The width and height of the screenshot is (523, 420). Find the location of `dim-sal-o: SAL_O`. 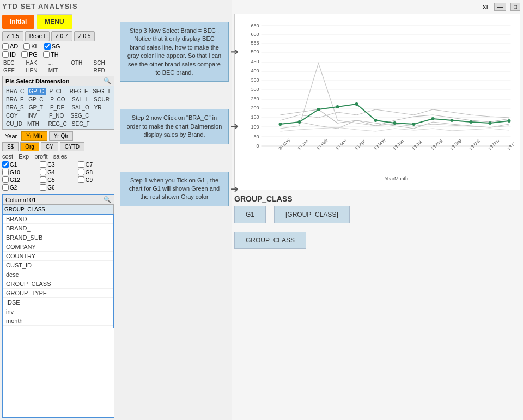

dim-sal-o: SAL_O is located at coordinates (80, 108).